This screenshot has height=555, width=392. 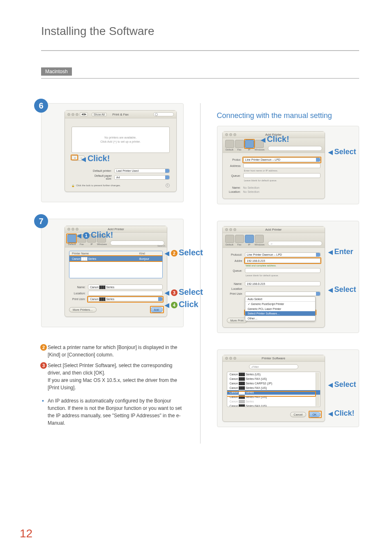 What do you see at coordinates (280, 309) in the screenshot?
I see `menu-item: Generic PCL Laser Printer` at bounding box center [280, 309].